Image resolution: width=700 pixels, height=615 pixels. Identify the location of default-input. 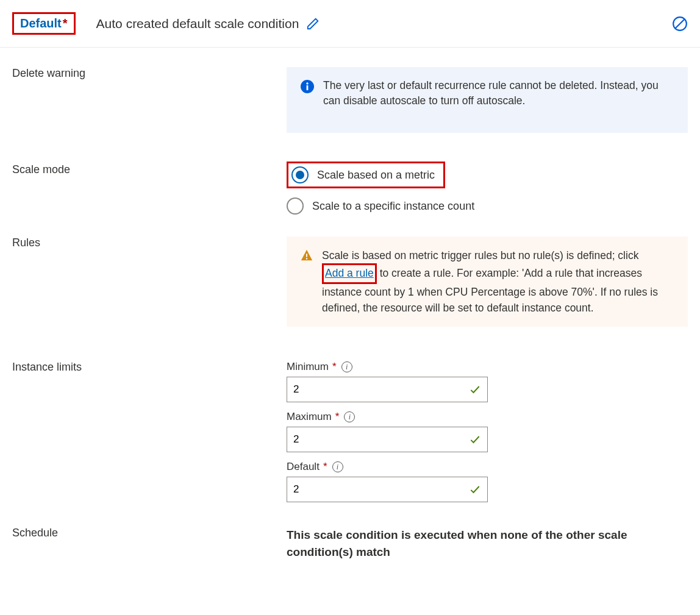
(381, 489).